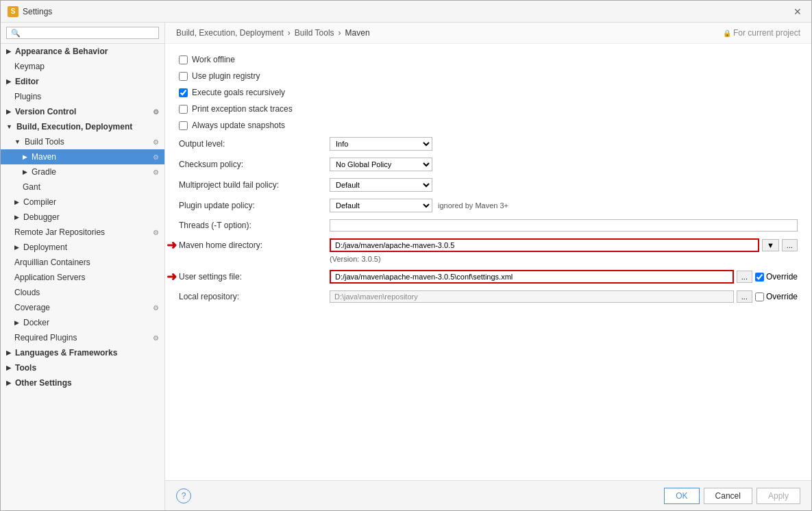  Describe the element at coordinates (82, 142) in the screenshot. I see `sidebar-item-build-tools: ▼ Build Tools ⚙` at that location.